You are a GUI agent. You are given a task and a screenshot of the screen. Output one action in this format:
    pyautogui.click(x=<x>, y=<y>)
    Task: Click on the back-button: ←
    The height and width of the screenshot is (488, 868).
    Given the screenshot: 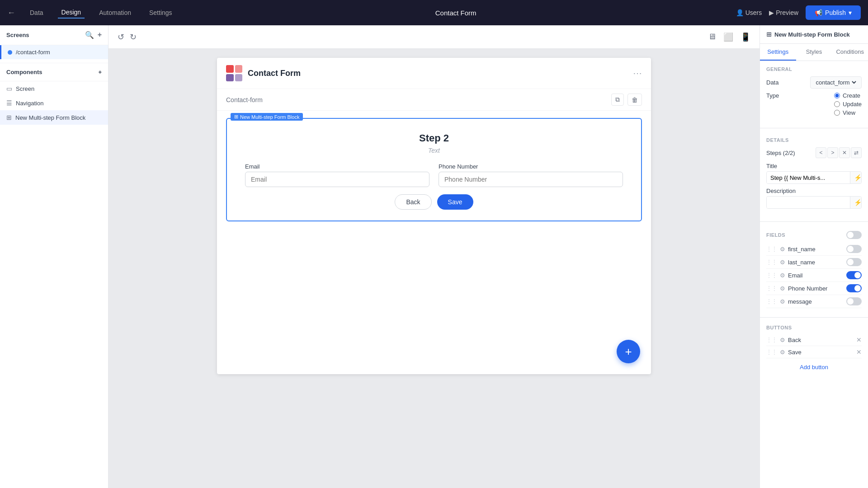 What is the action you would take?
    pyautogui.click(x=11, y=13)
    